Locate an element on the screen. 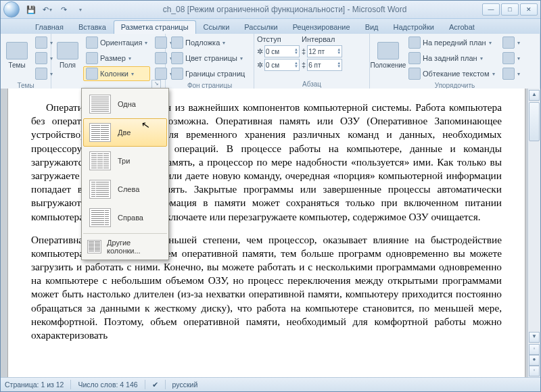 The height and width of the screenshot is (392, 541). indent-left-icon: ✲ is located at coordinates (260, 51).